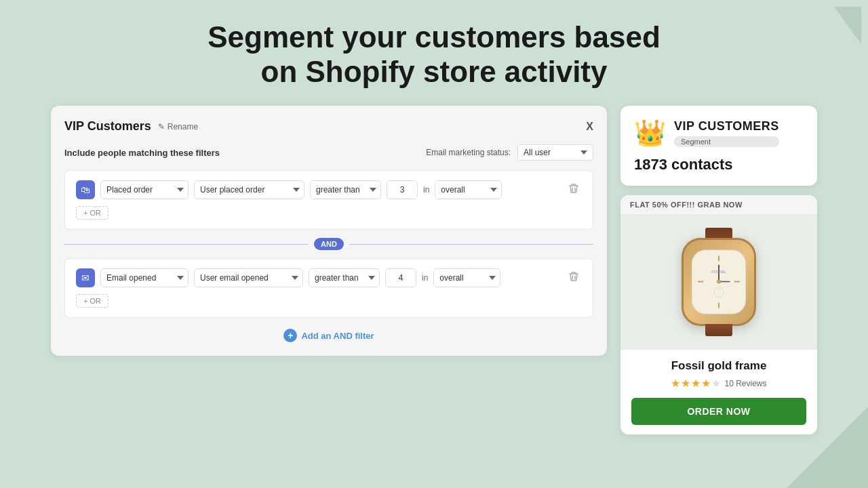  What do you see at coordinates (719, 282) in the screenshot?
I see `watch-body: FOSSIL` at bounding box center [719, 282].